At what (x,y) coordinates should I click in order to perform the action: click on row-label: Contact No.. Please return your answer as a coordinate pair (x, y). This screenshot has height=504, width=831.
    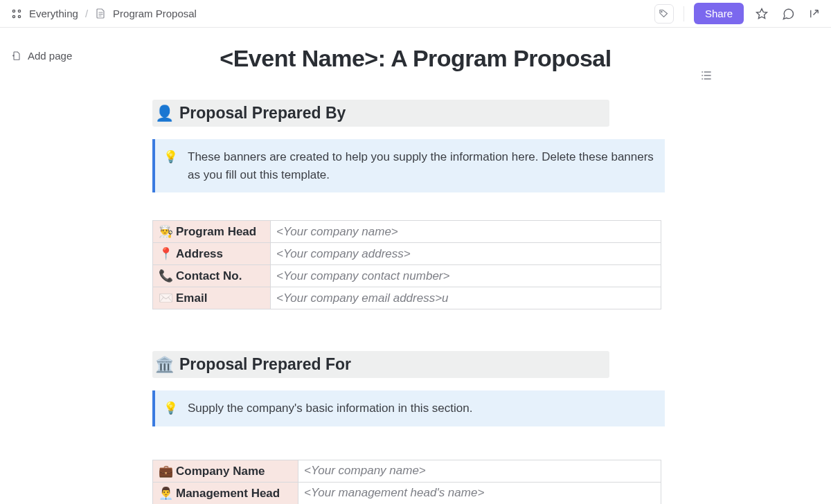
    Looking at the image, I should click on (209, 276).